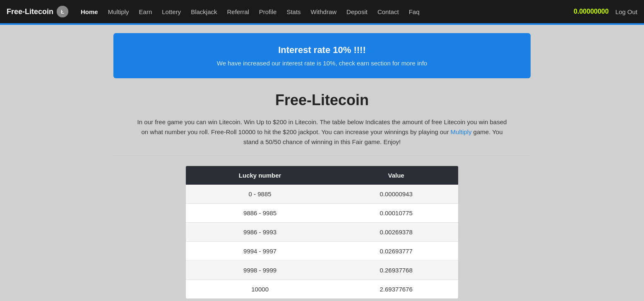 The image size is (644, 301). I want to click on navbar: Free-Litecoin Ł Home Multiply Earn Lotte…, so click(322, 12).